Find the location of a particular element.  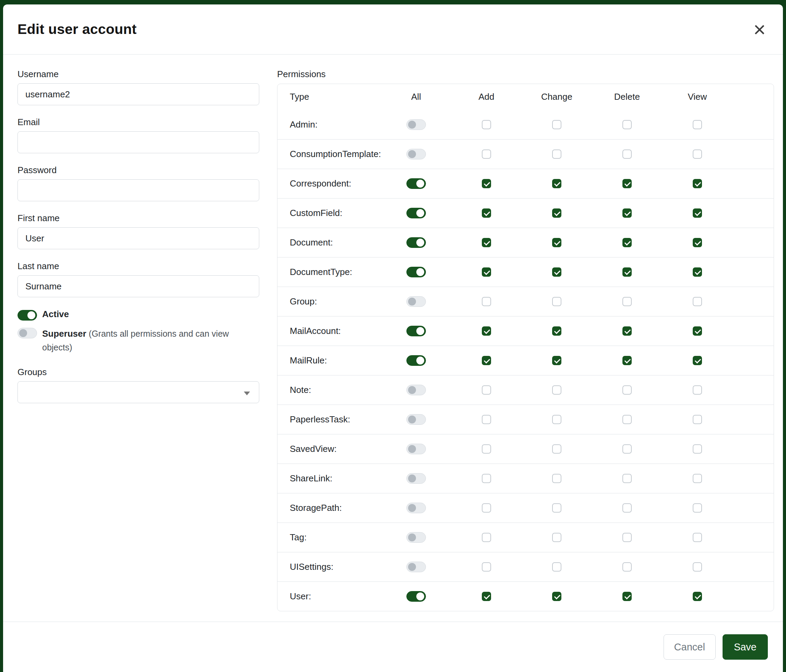

superuser-toggle is located at coordinates (27, 333).